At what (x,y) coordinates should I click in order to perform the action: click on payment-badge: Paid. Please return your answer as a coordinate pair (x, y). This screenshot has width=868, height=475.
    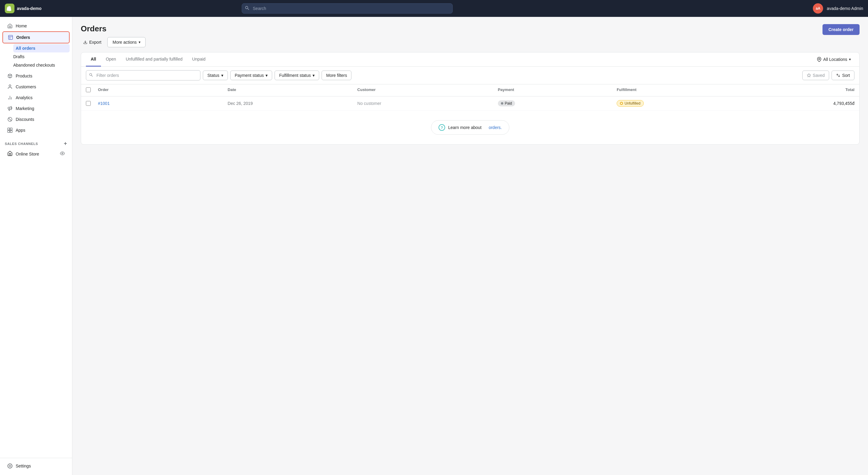
    Looking at the image, I should click on (507, 103).